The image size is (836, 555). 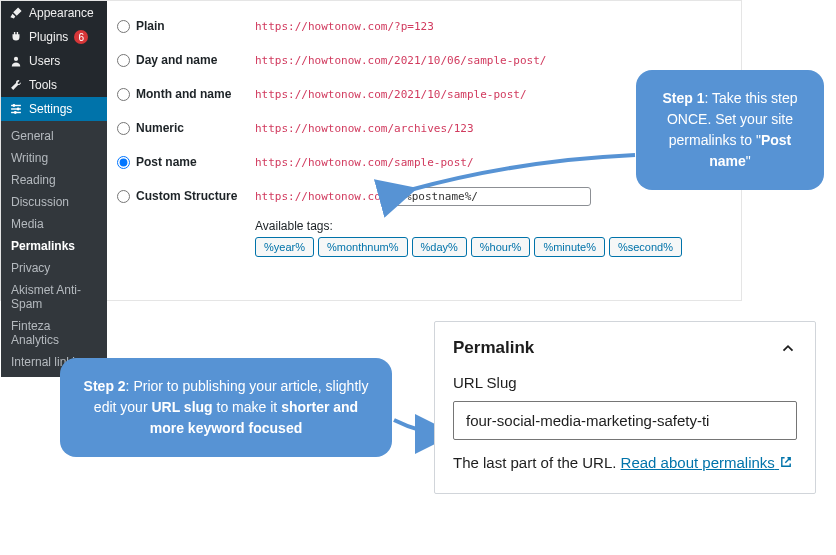 What do you see at coordinates (124, 196) in the screenshot?
I see `radio-custom` at bounding box center [124, 196].